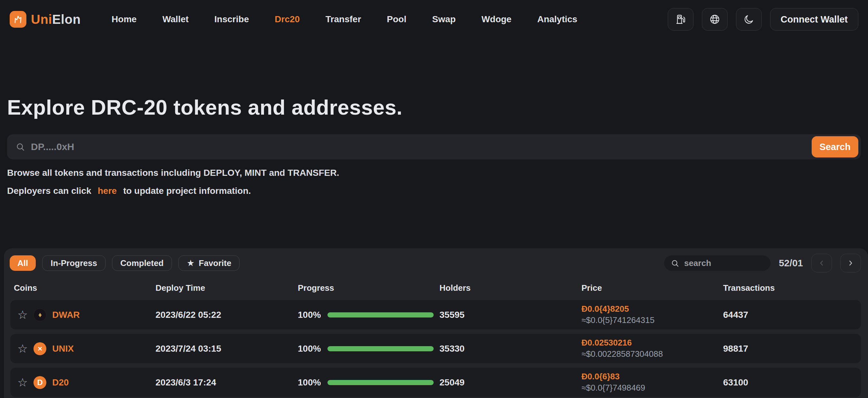  What do you see at coordinates (434, 147) in the screenshot?
I see `main-search-bar: Search` at bounding box center [434, 147].